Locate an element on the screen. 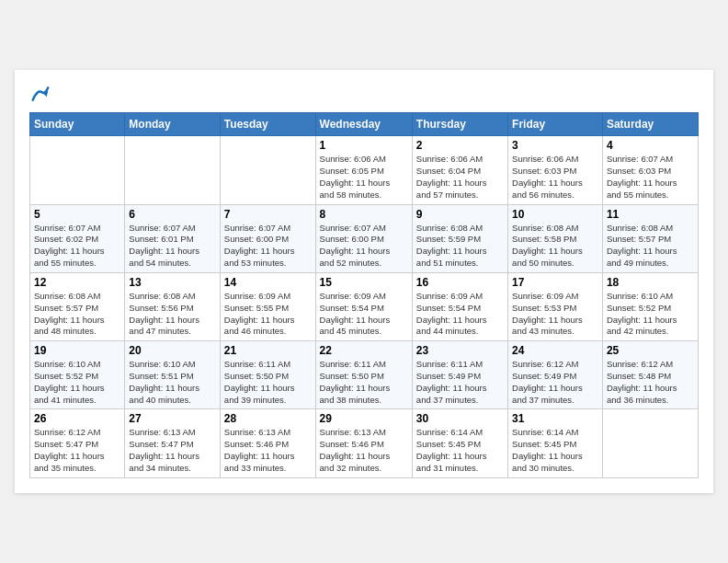 The image size is (728, 563). calendar-cell: 19Sunrise: 6:10 AMSunset: 5:52 PMDayligh… is located at coordinates (77, 375).